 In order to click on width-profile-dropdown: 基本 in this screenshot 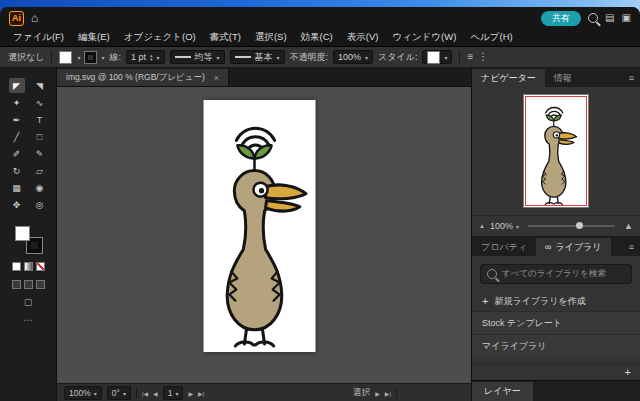, I will do `click(258, 57)`.